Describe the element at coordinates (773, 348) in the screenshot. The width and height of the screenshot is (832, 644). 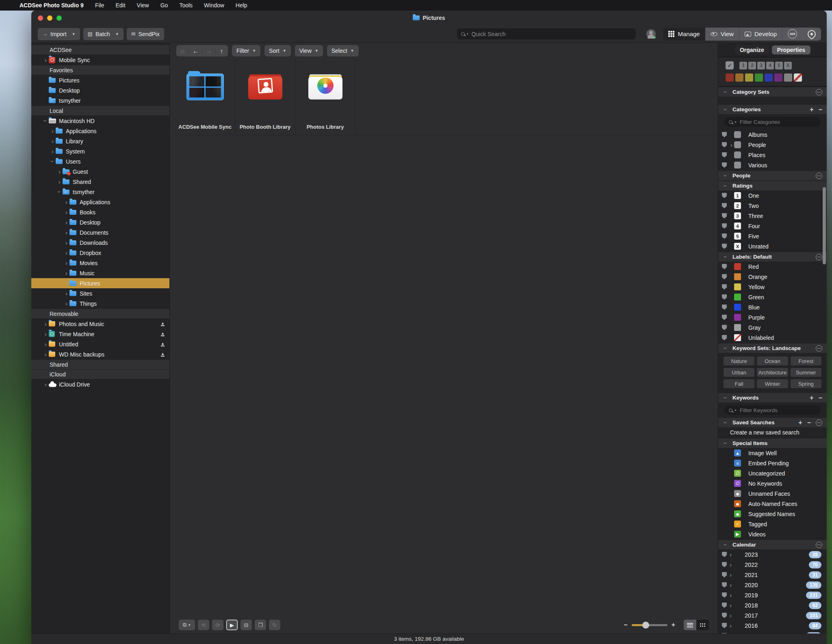
I see `section-keyword-sets: Keyword Sets: Landscape` at that location.